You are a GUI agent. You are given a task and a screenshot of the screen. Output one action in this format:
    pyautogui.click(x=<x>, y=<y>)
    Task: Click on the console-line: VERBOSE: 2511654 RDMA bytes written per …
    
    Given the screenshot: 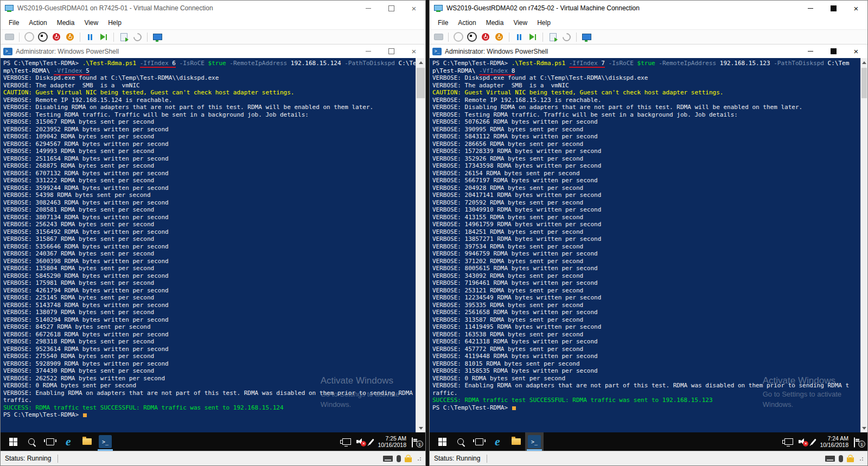 What is the action you would take?
    pyautogui.click(x=209, y=159)
    